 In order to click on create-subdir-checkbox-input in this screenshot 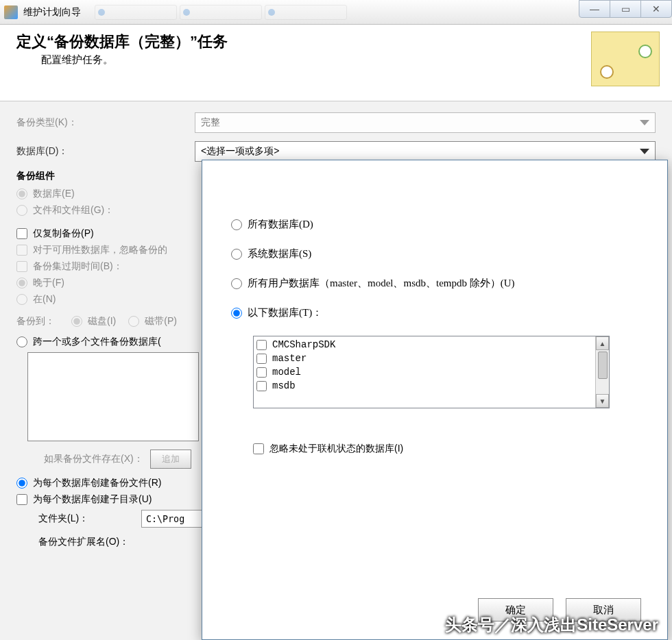, I will do `click(22, 500)`.